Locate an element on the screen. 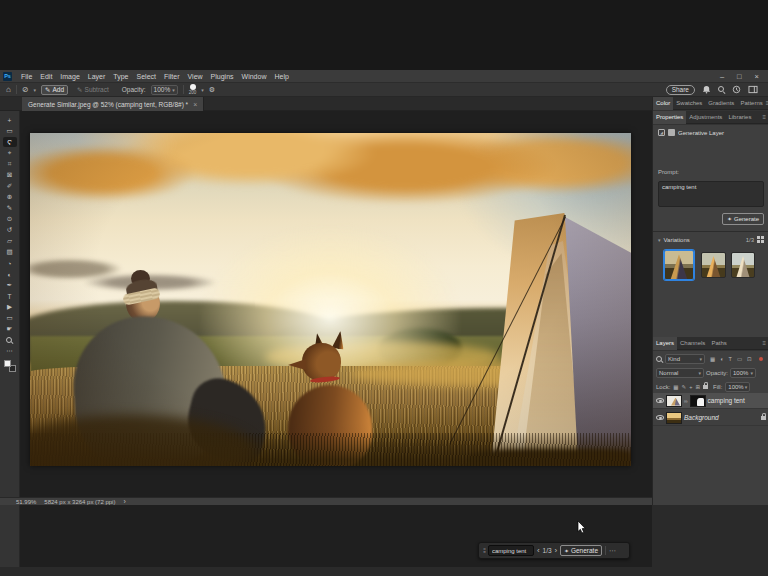 The width and height of the screenshot is (768, 576). lock-position-icon: + is located at coordinates (690, 387).